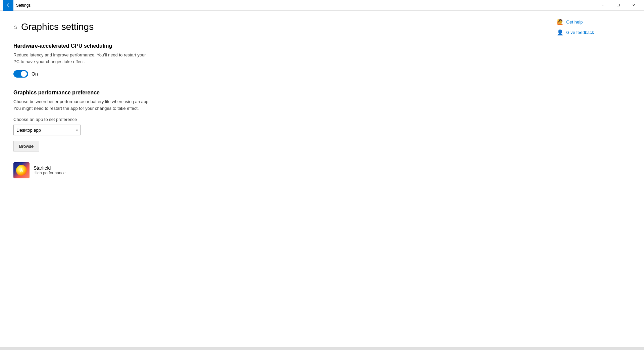  I want to click on right-panel: 🙋 Get help 👤 Give feedback, so click(597, 179).